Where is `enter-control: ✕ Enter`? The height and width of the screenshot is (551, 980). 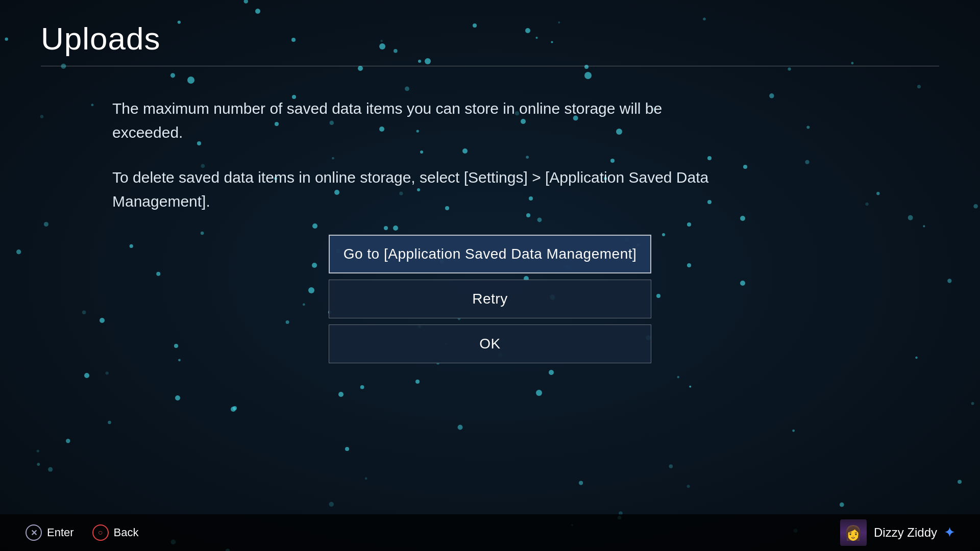
enter-control: ✕ Enter is located at coordinates (50, 533).